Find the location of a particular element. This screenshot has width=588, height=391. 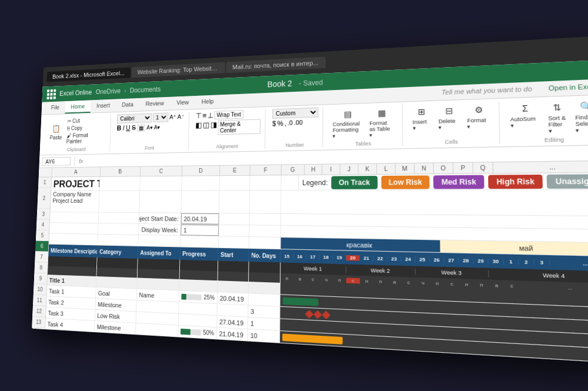

row-num-1: 1 is located at coordinates (45, 182).